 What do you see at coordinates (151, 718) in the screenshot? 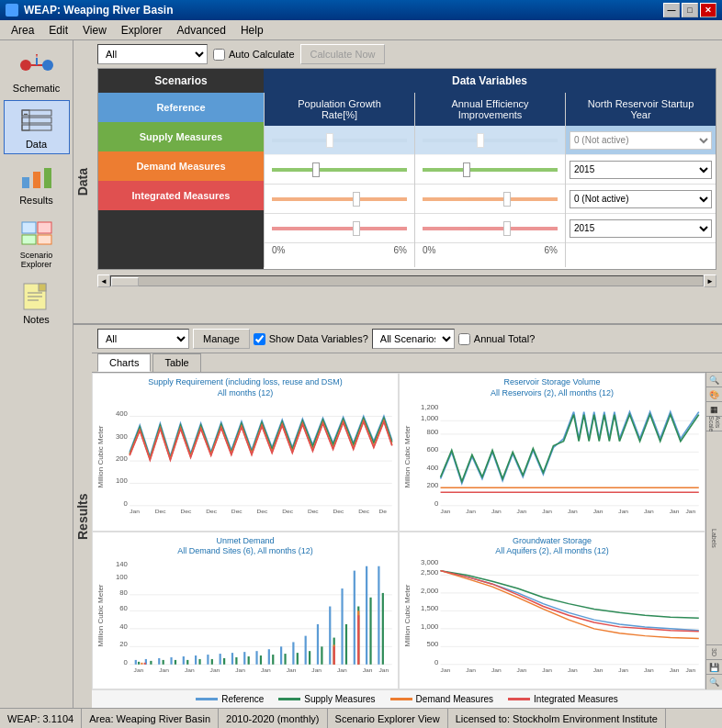
I see `status-area: Area: Weaping River Basin` at bounding box center [151, 718].